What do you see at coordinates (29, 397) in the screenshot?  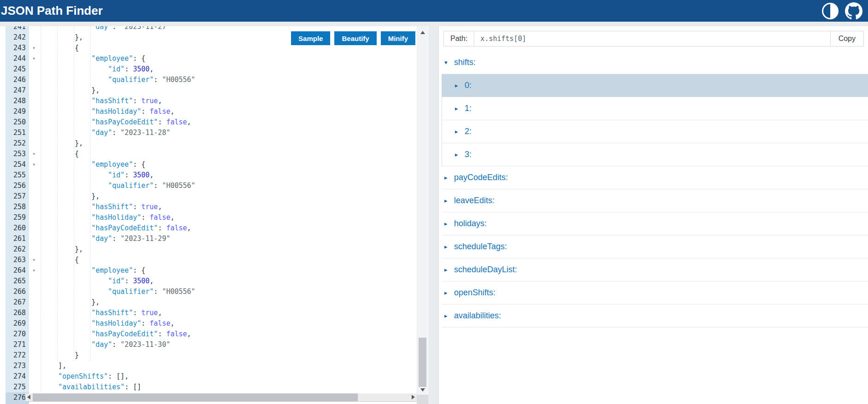 I see `scroll-left-arrow-icon` at bounding box center [29, 397].